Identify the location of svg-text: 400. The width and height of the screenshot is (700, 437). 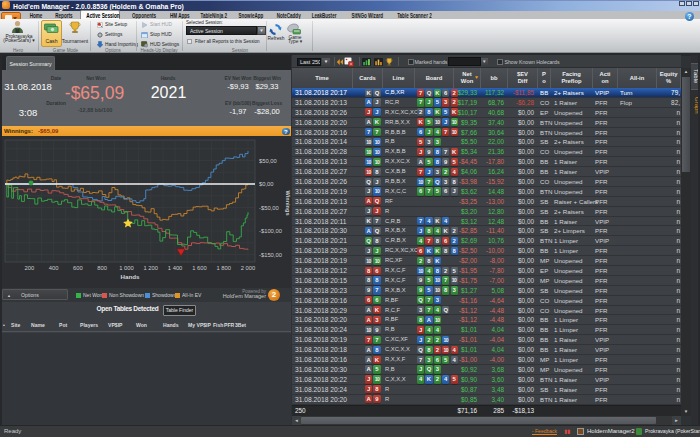
(54, 268).